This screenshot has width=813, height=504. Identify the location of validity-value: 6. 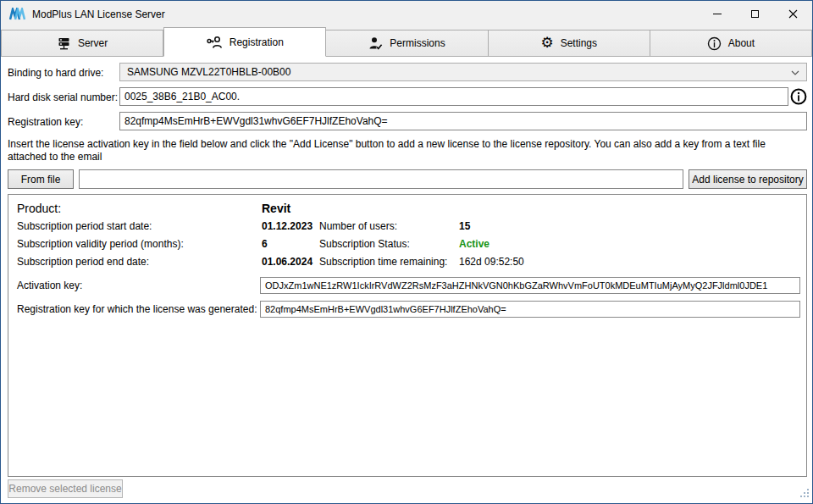
(264, 244).